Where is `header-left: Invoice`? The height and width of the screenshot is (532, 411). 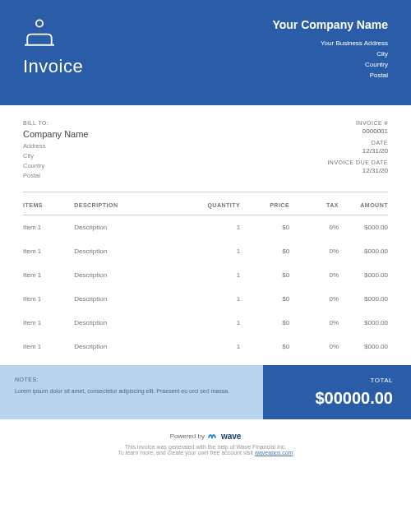 header-left: Invoice is located at coordinates (53, 50).